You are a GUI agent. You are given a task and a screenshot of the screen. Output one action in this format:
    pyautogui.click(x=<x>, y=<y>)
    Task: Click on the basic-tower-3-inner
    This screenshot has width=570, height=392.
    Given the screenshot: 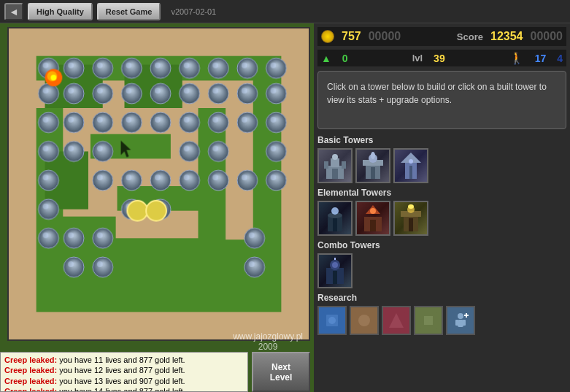 What is the action you would take?
    pyautogui.click(x=411, y=166)
    